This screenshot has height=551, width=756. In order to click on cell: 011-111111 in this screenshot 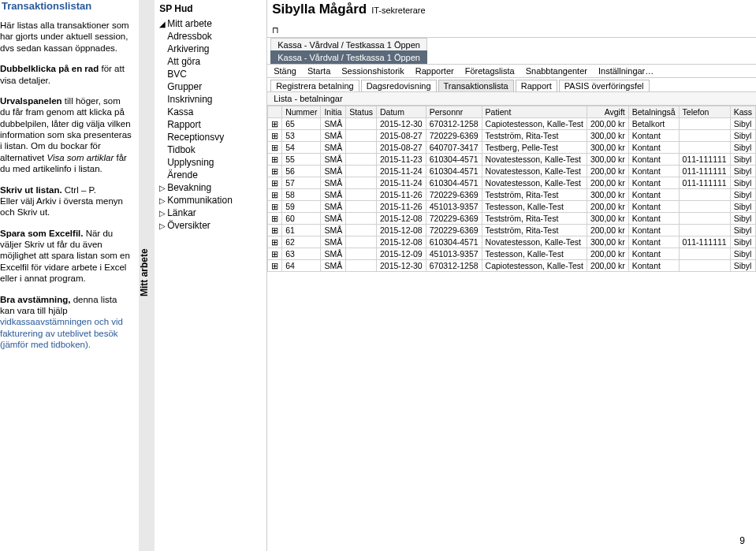, I will do `click(705, 172)`.